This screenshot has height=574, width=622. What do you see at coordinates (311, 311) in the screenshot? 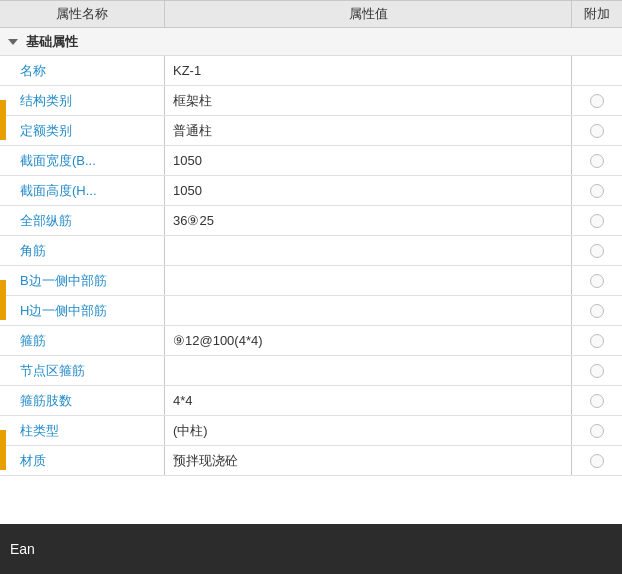
I see `table-row: H边一侧中部筋` at bounding box center [311, 311].